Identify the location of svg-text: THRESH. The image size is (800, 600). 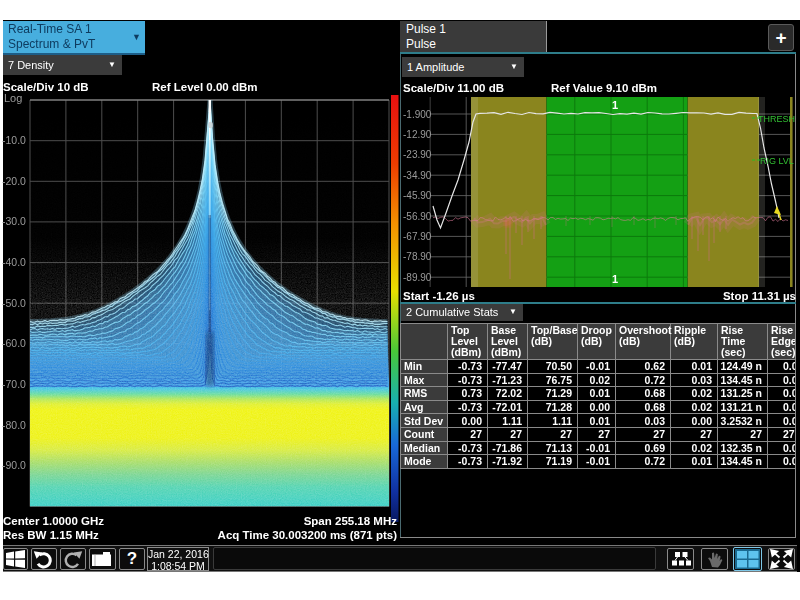
(776, 119).